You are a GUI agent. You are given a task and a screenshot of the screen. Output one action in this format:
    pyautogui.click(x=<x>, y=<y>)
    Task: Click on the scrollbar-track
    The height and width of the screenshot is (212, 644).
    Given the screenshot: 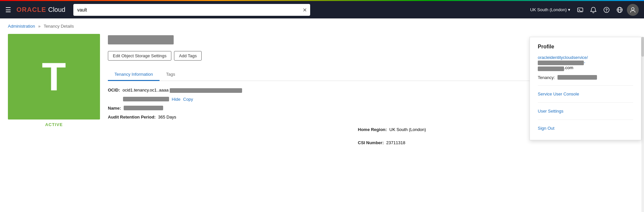 What is the action you would take?
    pyautogui.click(x=643, y=124)
    